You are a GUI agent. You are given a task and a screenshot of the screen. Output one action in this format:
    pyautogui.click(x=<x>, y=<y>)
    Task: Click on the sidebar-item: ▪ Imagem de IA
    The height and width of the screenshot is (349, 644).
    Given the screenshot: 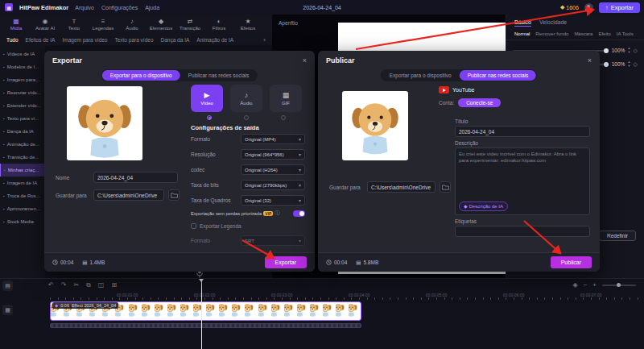 What is the action you would take?
    pyautogui.click(x=23, y=183)
    